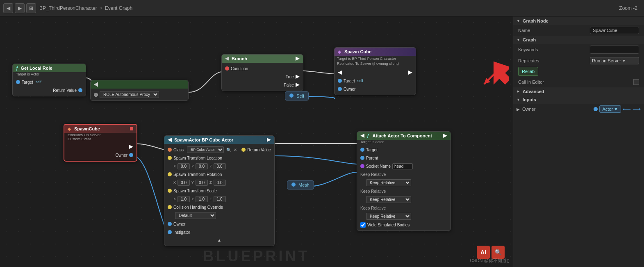 The height and width of the screenshot is (267, 644). What do you see at coordinates (196, 216) in the screenshot?
I see `collision-dropdown: Default` at bounding box center [196, 216].